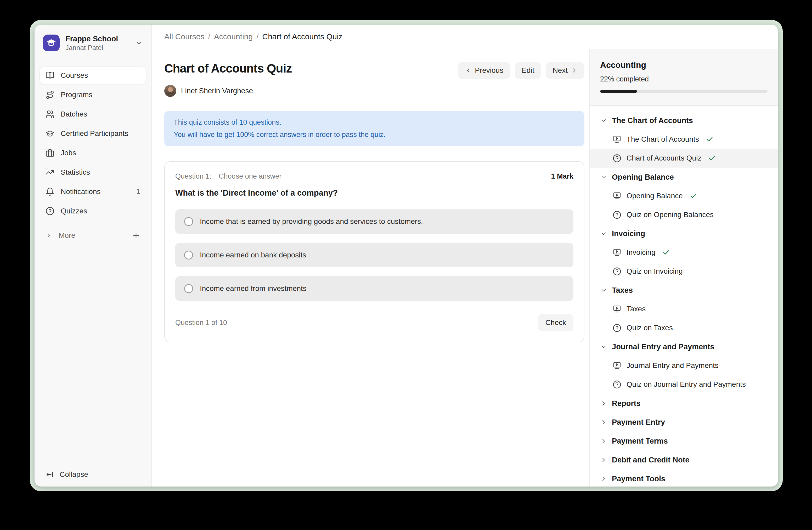  Describe the element at coordinates (684, 365) in the screenshot. I see `lesson-journal-entry-and-payments: Journal Entry and Payments` at that location.